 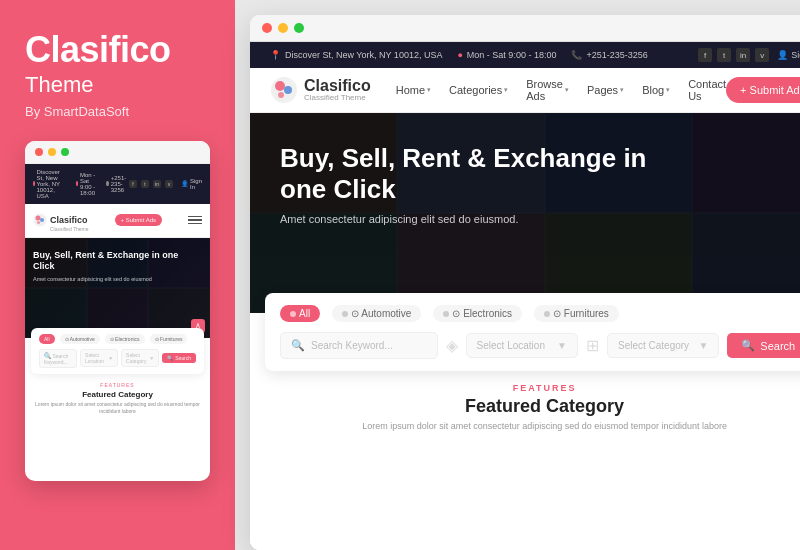 I want to click on mini-location-select: Select Location ▼, so click(x=99, y=358).